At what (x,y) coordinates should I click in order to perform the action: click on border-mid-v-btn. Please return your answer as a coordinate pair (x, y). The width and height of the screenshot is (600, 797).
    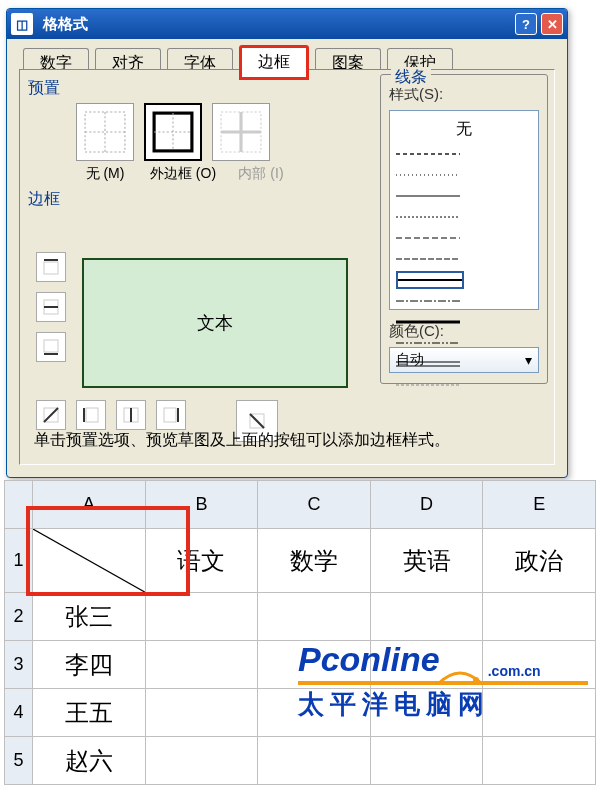
    Looking at the image, I should click on (131, 415).